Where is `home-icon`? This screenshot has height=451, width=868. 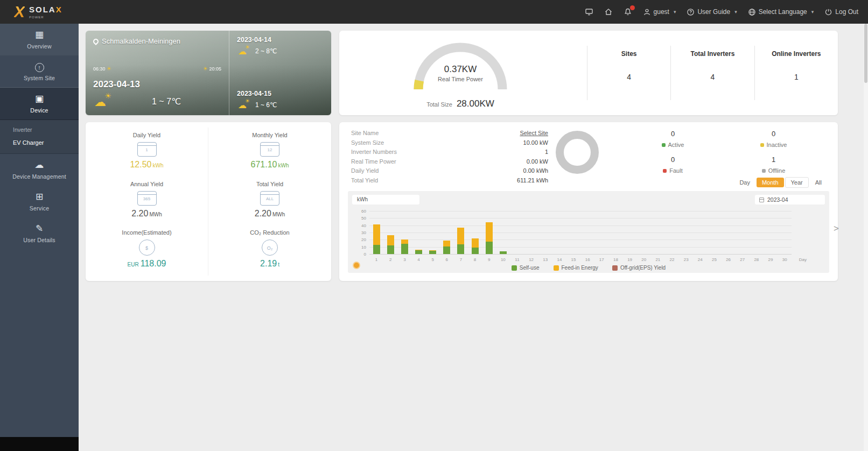
home-icon is located at coordinates (608, 12).